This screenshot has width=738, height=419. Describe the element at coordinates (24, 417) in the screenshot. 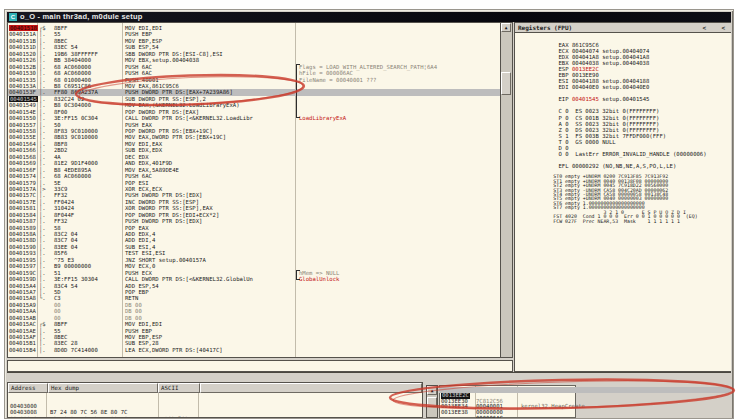

I see `dump-address-cell: 00403010` at that location.